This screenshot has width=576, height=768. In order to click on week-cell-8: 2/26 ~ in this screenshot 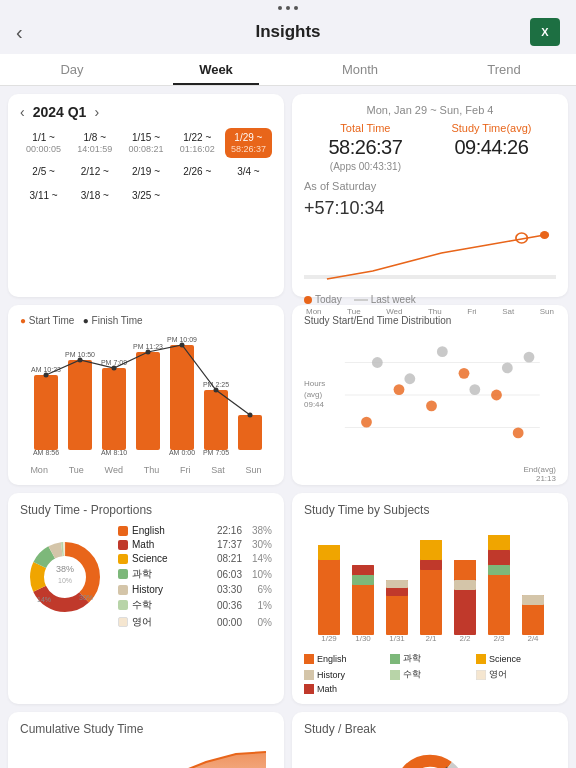, I will do `click(198, 172)`.